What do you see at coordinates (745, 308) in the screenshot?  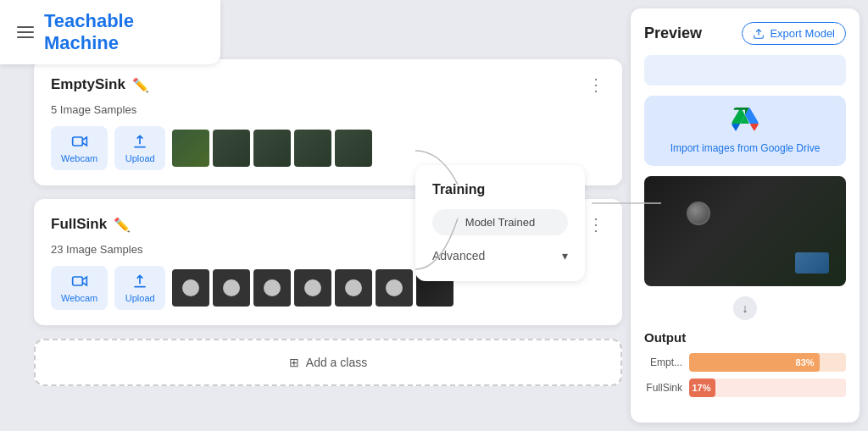 I see `down-arrow-area: ↓` at bounding box center [745, 308].